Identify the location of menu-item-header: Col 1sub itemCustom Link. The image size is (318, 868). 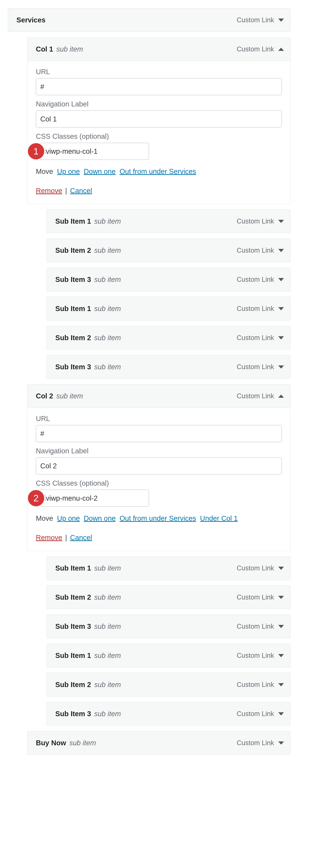
(159, 49).